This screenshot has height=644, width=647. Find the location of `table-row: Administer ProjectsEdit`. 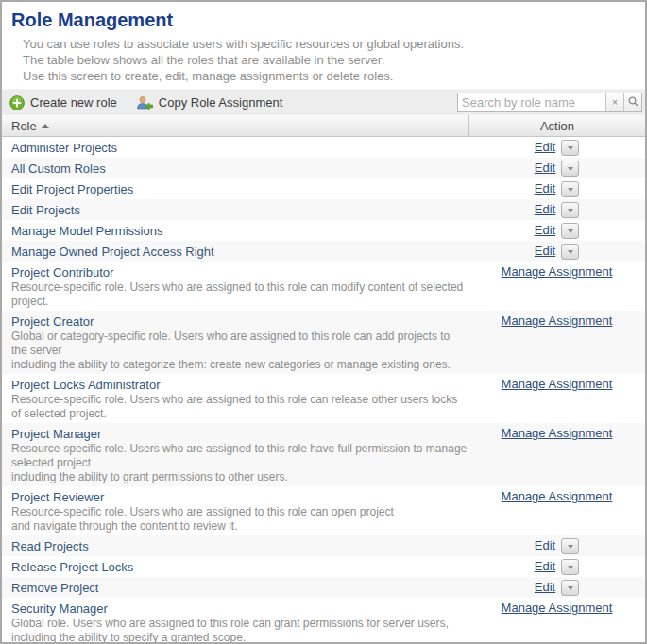

table-row: Administer ProjectsEdit is located at coordinates (323, 147).